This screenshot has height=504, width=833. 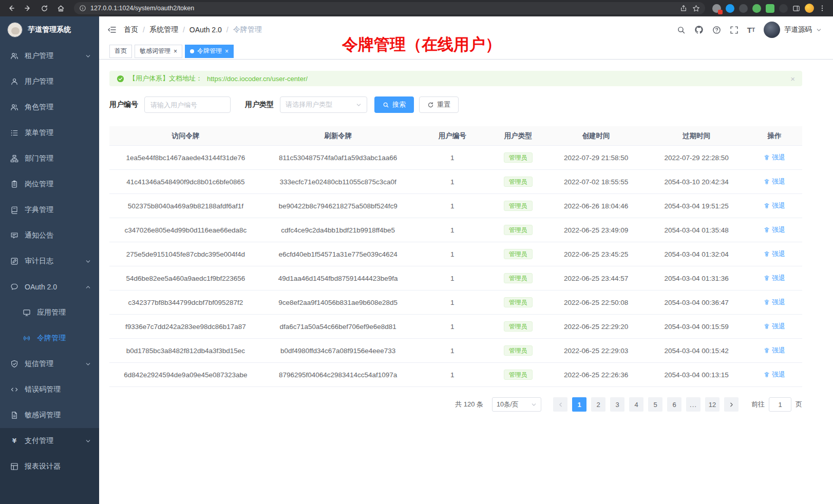 What do you see at coordinates (636, 404) in the screenshot?
I see `page-button-4: 4` at bounding box center [636, 404].